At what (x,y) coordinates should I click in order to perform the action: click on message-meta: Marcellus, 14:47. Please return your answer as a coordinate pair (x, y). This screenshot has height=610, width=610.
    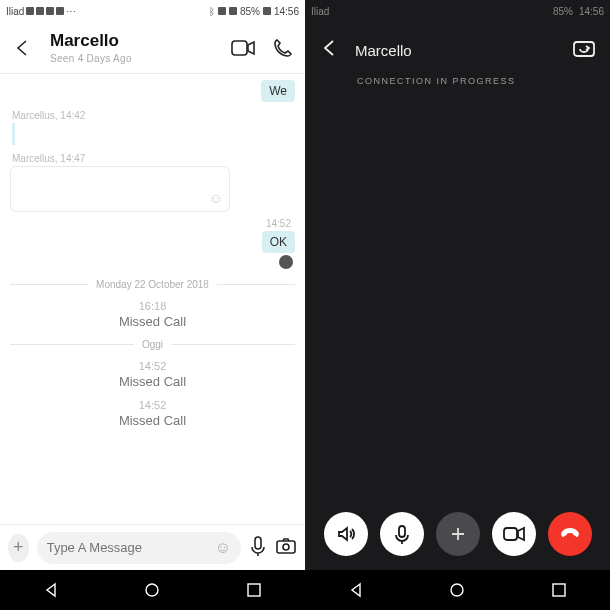
    Looking at the image, I should click on (154, 158).